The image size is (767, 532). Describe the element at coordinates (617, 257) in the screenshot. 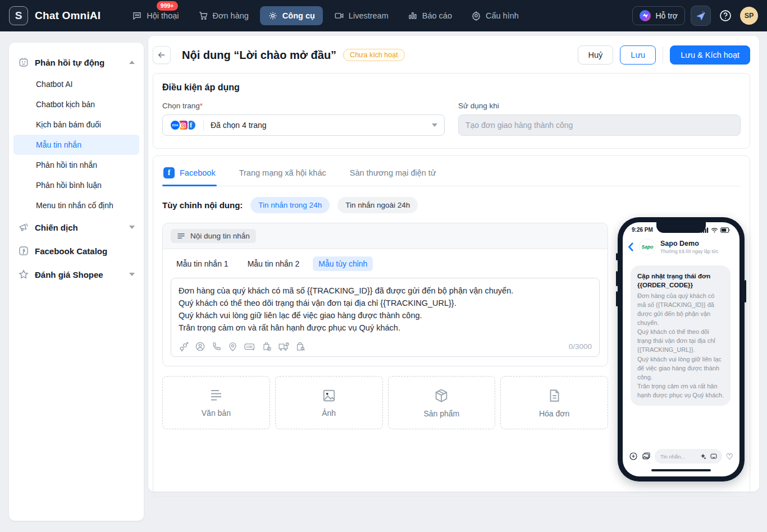

I see `phone-mute-switch` at that location.